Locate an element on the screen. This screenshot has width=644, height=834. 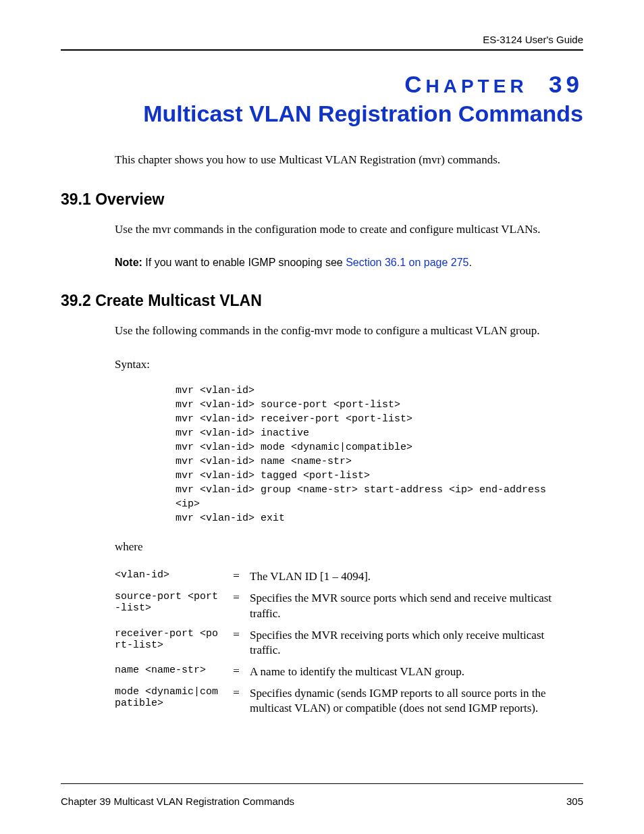
syntax-label: Syntax: is located at coordinates (349, 365).